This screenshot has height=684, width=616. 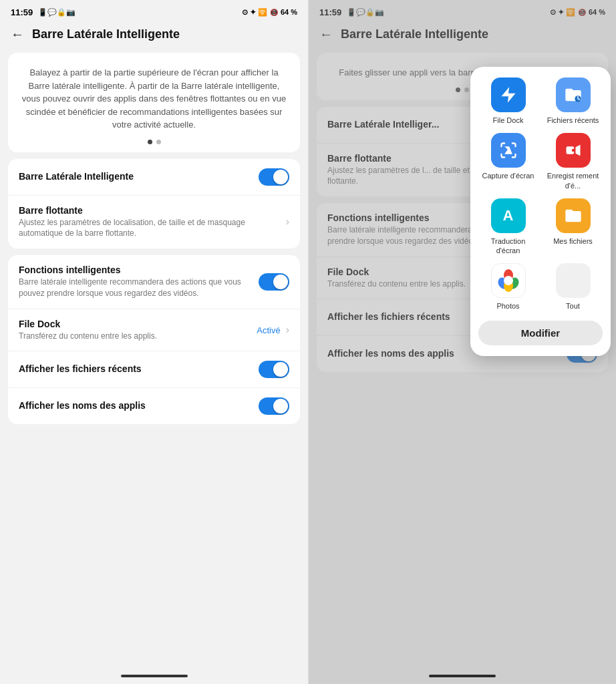 What do you see at coordinates (508, 102) in the screenshot?
I see `popup-item-filedock: File Dock` at bounding box center [508, 102].